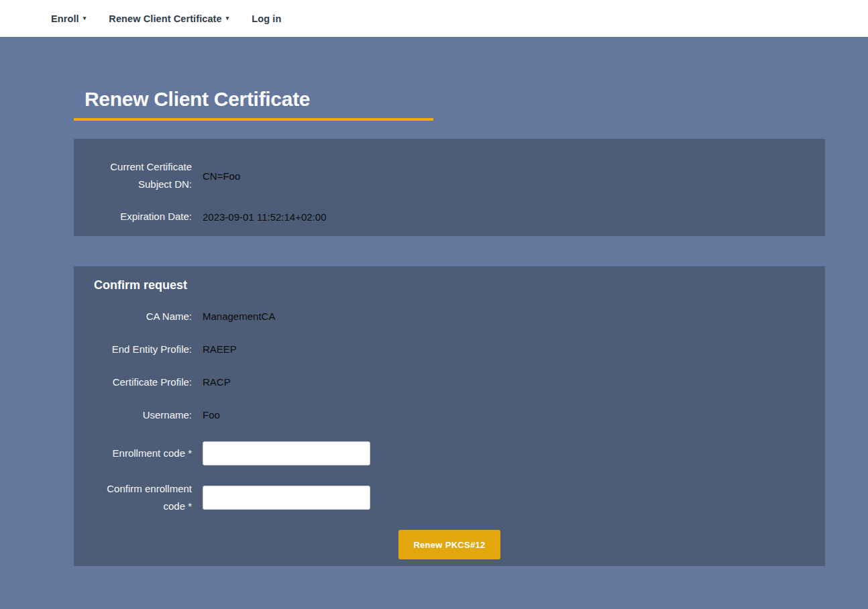  Describe the element at coordinates (140, 498) in the screenshot. I see `field-label: Confirm enrollment code *` at that location.